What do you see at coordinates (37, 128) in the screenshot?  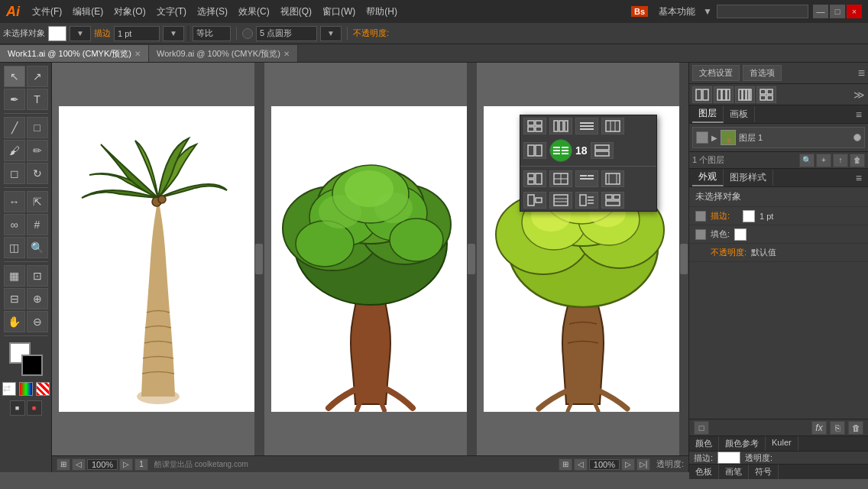 I see `shape-tool: □` at bounding box center [37, 128].